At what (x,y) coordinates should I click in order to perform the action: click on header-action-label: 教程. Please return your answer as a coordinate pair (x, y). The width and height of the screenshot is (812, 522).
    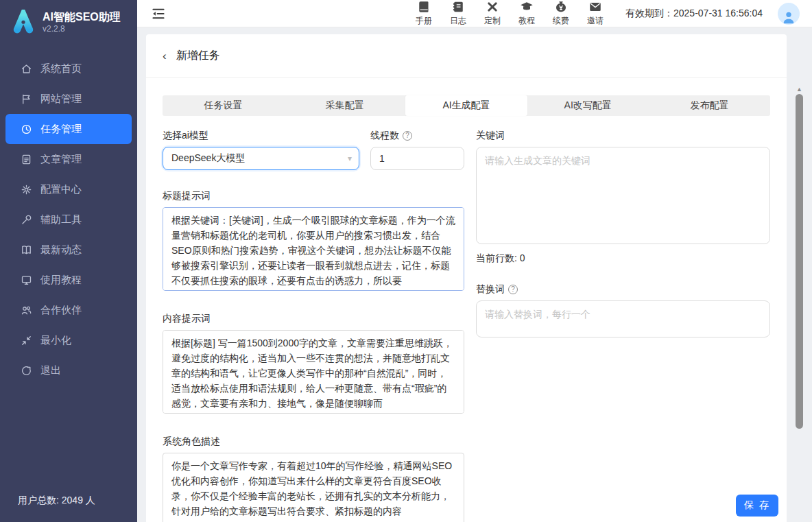
    Looking at the image, I should click on (527, 21).